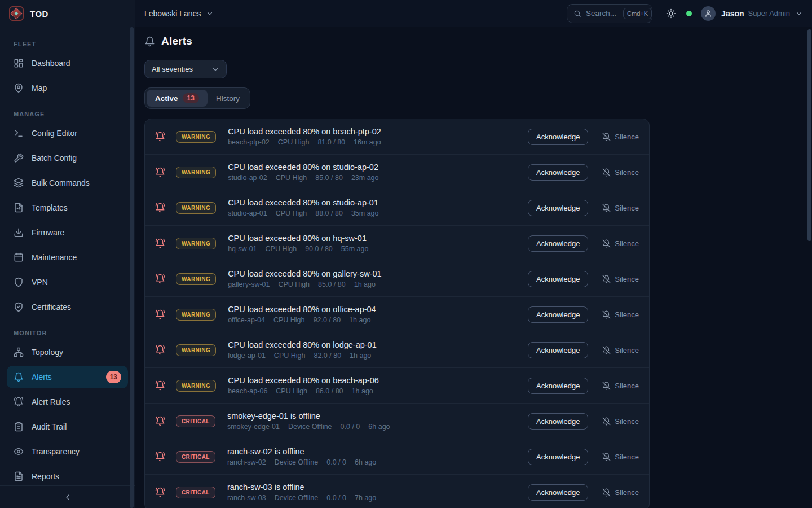 Image resolution: width=812 pixels, height=508 pixels. Describe the element at coordinates (68, 352) in the screenshot. I see `sidebar-item: Topology` at that location.